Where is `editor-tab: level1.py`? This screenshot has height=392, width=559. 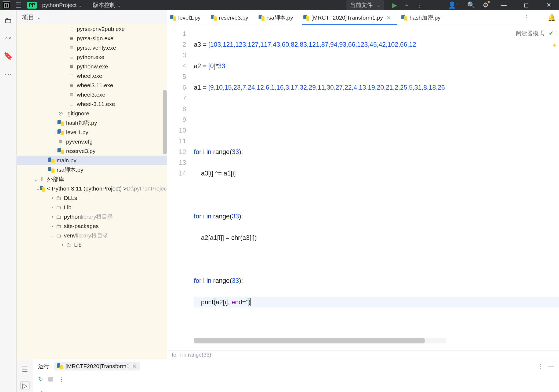
editor-tab: level1.py is located at coordinates (185, 18).